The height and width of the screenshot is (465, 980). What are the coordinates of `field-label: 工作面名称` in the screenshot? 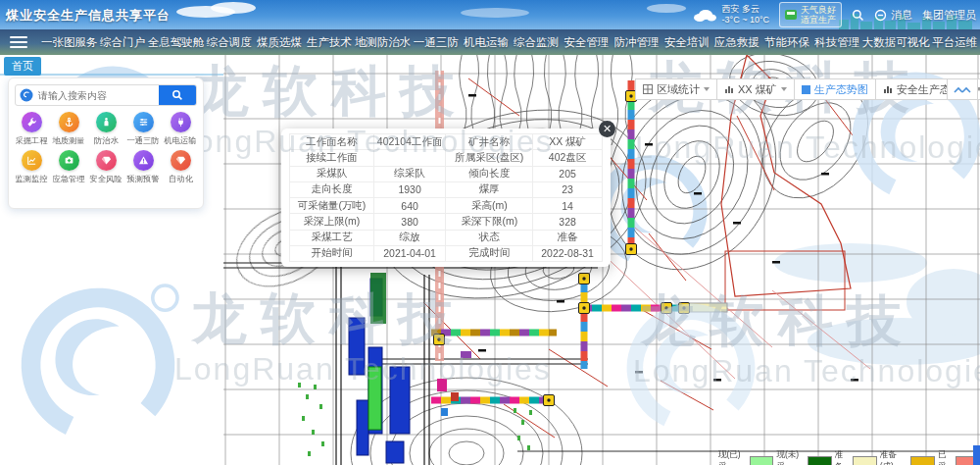 It's located at (332, 142).